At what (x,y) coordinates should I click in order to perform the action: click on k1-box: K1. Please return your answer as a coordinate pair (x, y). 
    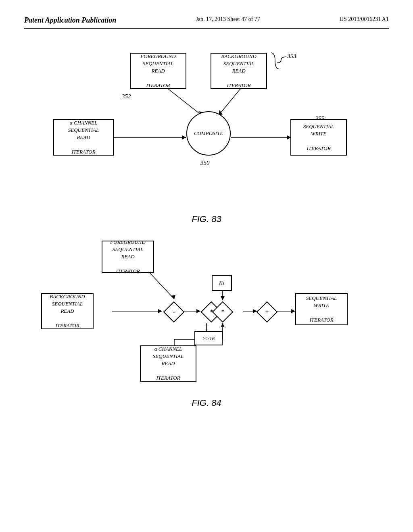
    Looking at the image, I should click on (222, 283).